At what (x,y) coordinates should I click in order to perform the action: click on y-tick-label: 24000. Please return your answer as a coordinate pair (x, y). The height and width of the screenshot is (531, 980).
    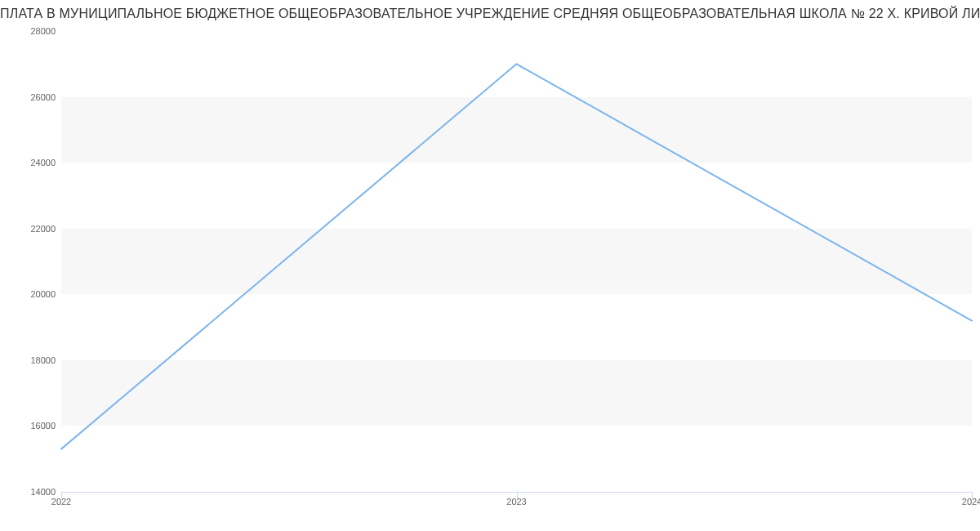
    Looking at the image, I should click on (42, 163).